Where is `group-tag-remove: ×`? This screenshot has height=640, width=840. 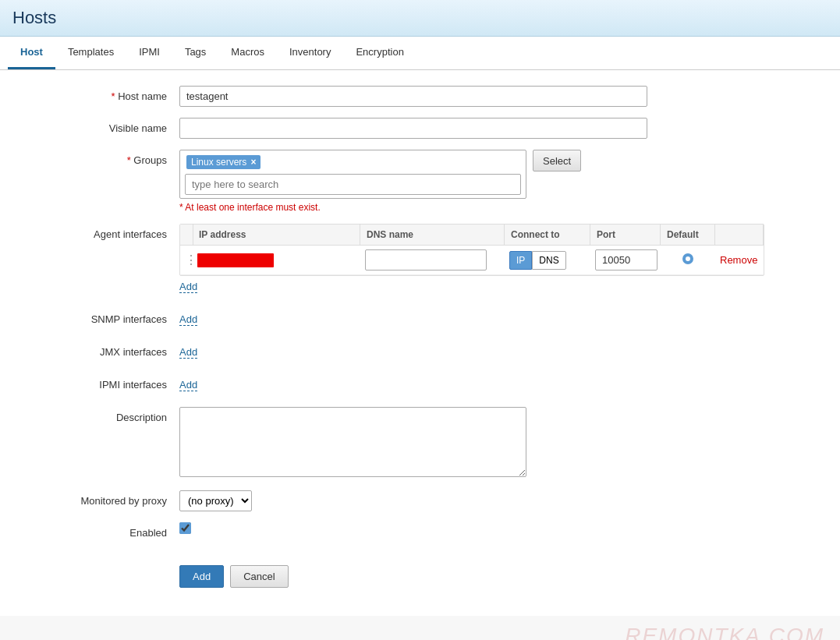
group-tag-remove: × is located at coordinates (253, 162).